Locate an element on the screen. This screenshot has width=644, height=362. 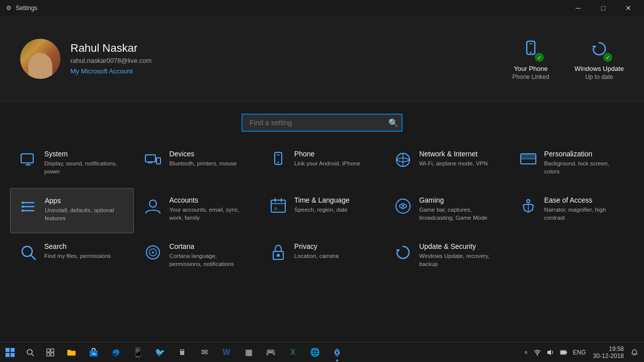
search-box: 🔍 is located at coordinates (322, 123).